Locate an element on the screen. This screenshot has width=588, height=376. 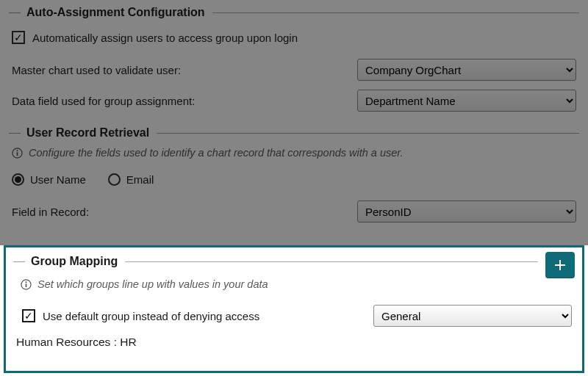
radio-email is located at coordinates (115, 179).